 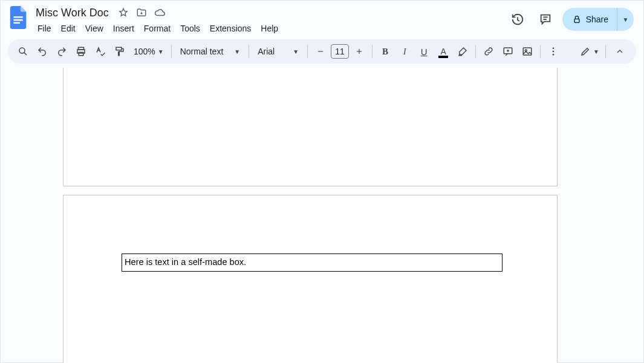 I want to click on text-box: Here is text in a self-made box., so click(x=312, y=263).